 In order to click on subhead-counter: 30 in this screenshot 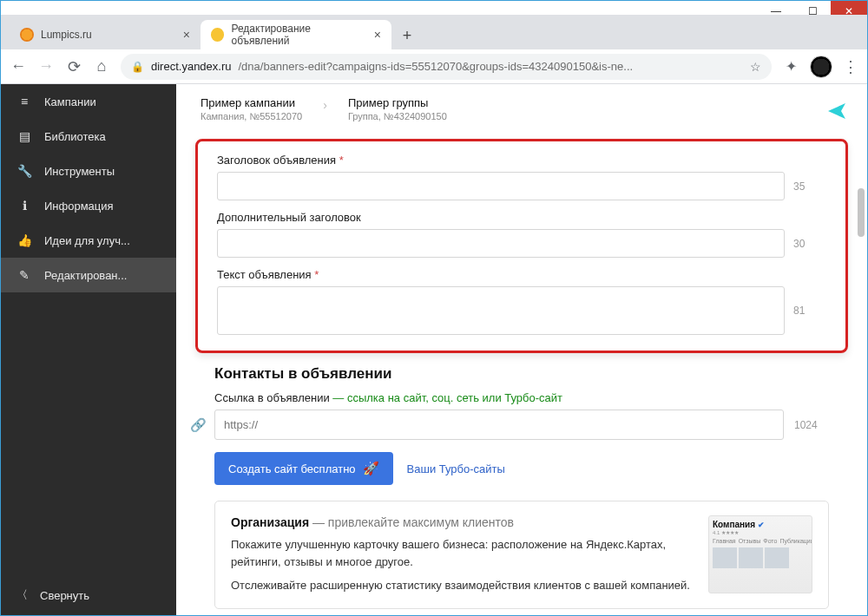, I will do `click(810, 244)`.